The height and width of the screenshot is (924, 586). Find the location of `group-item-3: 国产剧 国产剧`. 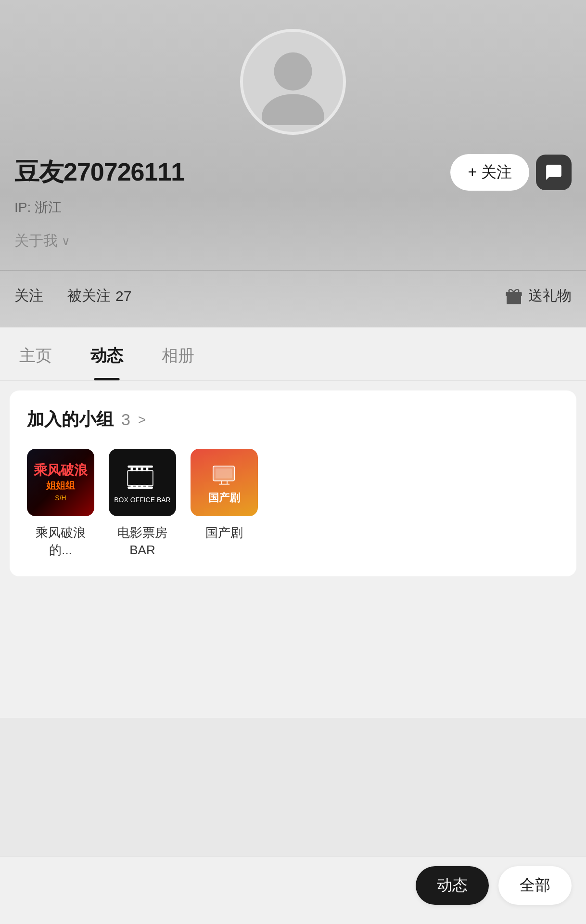

group-item-3: 国产剧 国产剧 is located at coordinates (224, 504).